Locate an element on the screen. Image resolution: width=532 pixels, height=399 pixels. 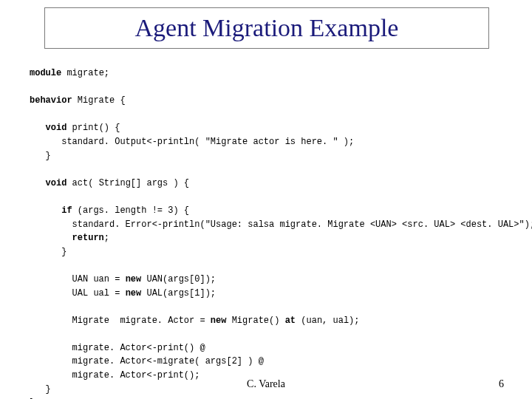
code-text: UAN(args[0]); is located at coordinates (179, 279).